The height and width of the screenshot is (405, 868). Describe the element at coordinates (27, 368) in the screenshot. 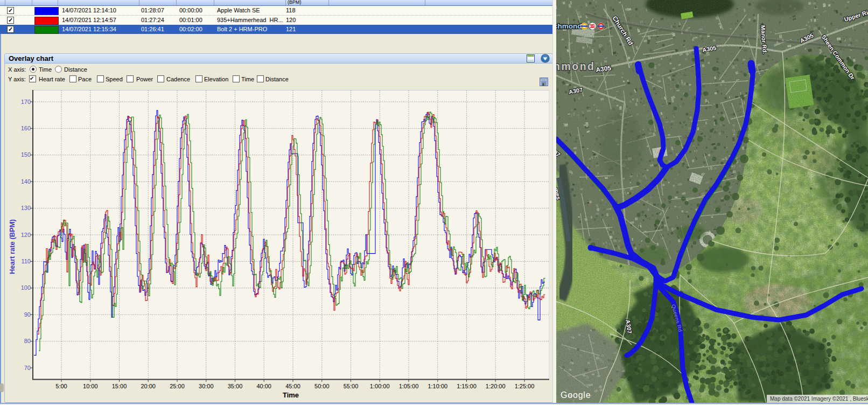

I see `svg-text: 70` at that location.